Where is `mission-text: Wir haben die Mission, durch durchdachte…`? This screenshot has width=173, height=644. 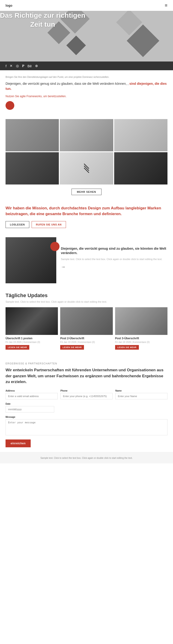 mission-text: Wir haben die Mission, durch durchdachte… is located at coordinates (87, 211).